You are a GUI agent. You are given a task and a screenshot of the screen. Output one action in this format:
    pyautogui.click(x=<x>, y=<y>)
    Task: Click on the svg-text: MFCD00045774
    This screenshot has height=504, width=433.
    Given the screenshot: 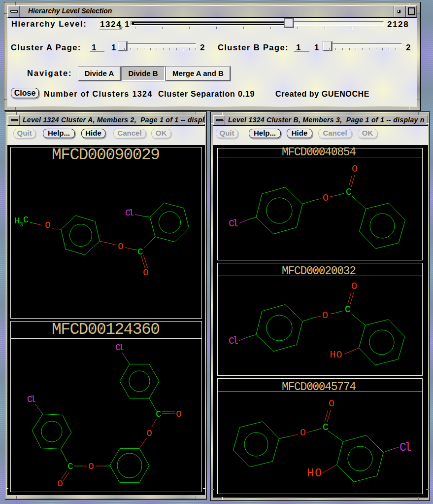 What is the action you would take?
    pyautogui.click(x=319, y=387)
    